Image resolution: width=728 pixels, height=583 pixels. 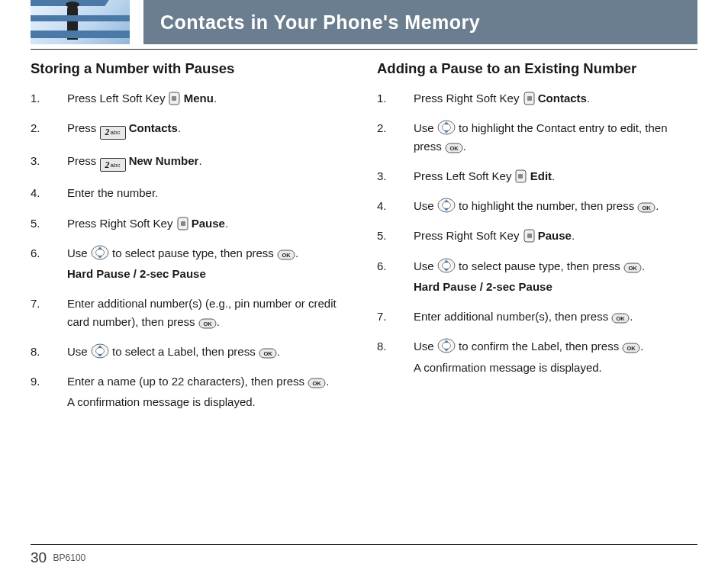 What do you see at coordinates (38, 557) in the screenshot?
I see `page-number: 30` at bounding box center [38, 557].